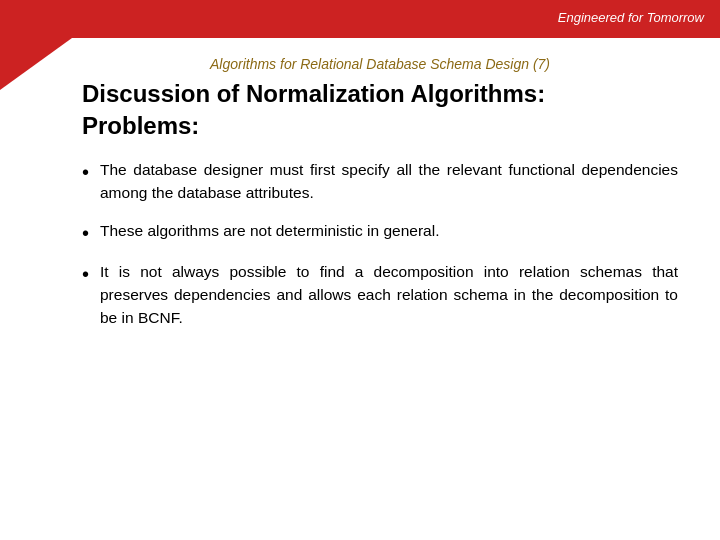 The image size is (720, 540). I want to click on slide-subtitle: Algorithms for Relational Database Schem…, so click(380, 64).